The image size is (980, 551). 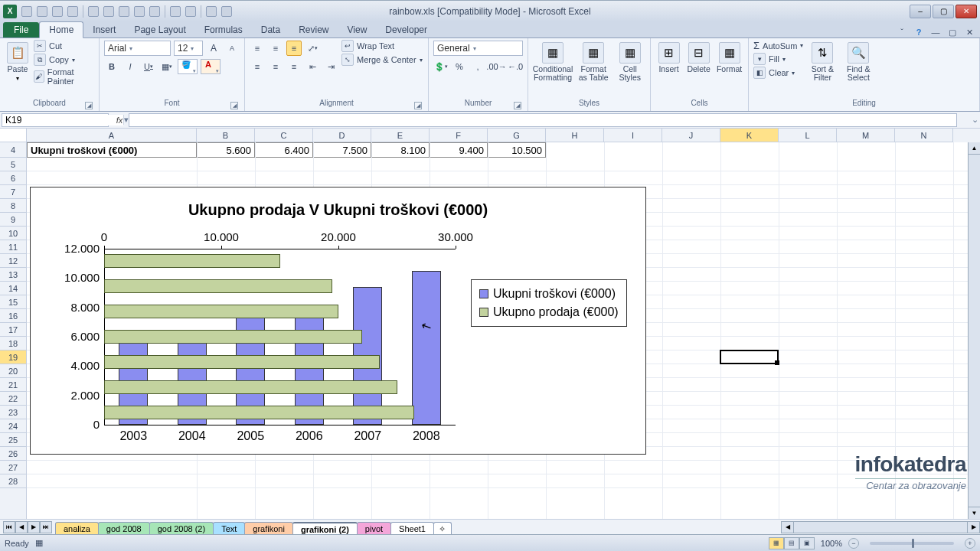 I want to click on row-header: 14, so click(x=14, y=289).